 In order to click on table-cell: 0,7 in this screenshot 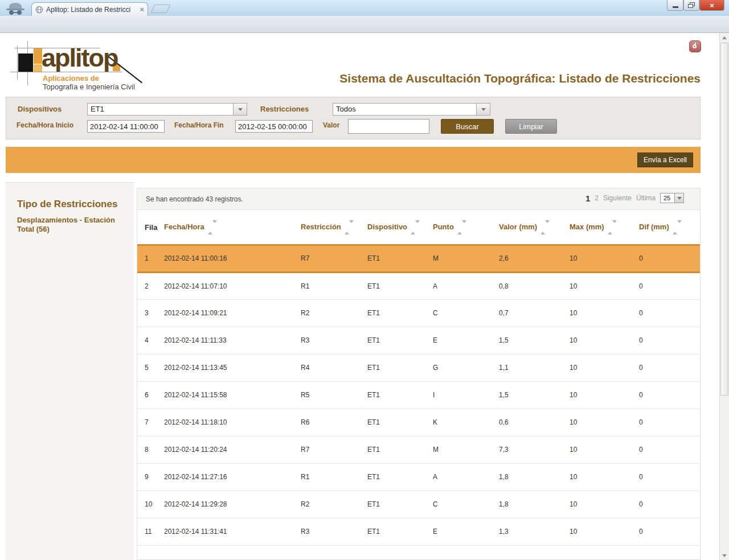, I will do `click(530, 313)`.